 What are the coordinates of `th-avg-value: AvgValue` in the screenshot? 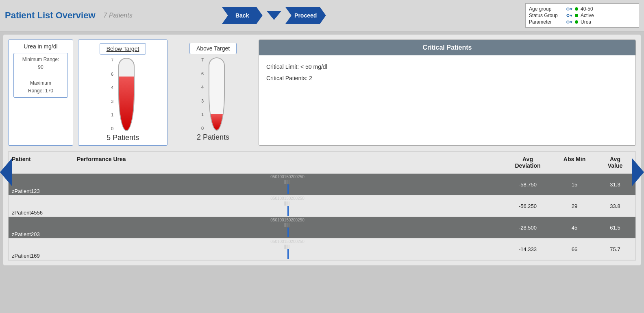 It's located at (615, 162).